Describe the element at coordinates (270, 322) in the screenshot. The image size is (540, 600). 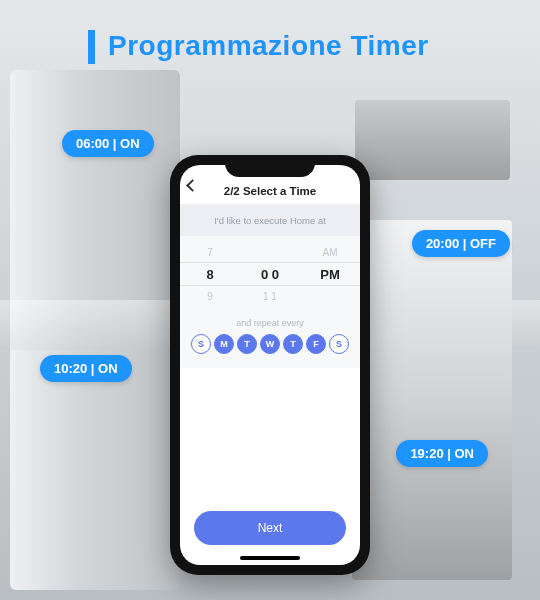
I see `repeat-label: and repeat every` at that location.